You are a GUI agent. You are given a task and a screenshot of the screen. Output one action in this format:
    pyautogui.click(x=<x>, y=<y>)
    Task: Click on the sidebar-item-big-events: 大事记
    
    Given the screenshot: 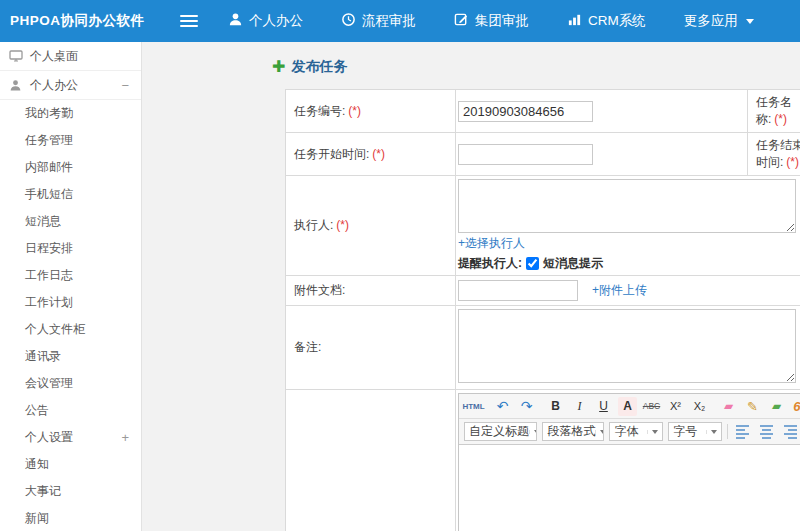 What is the action you would take?
    pyautogui.click(x=70, y=492)
    